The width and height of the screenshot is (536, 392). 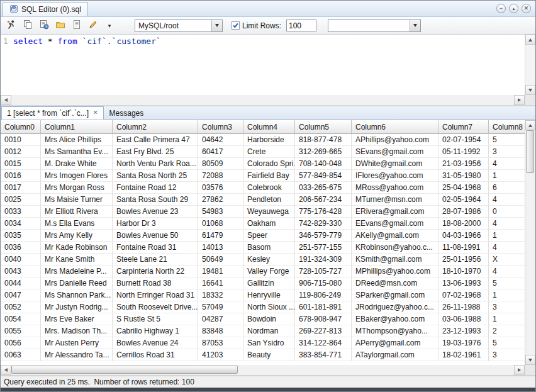 I want to click on table-cell: 0, so click(x=507, y=211).